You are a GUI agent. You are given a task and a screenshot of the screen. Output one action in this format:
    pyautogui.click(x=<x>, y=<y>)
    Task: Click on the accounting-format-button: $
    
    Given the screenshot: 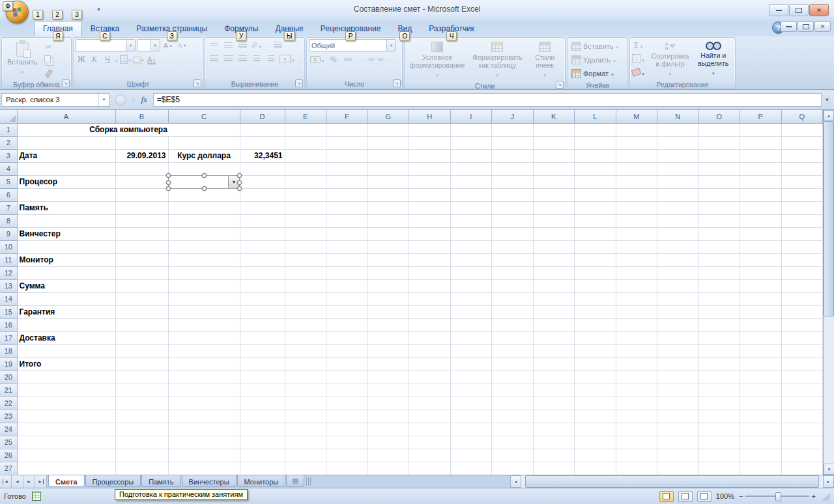 What is the action you would take?
    pyautogui.click(x=317, y=59)
    